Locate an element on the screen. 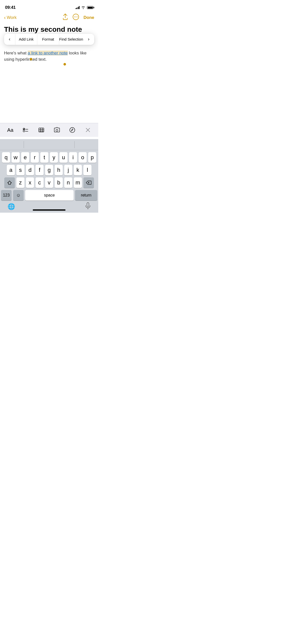 This screenshot has height=644, width=297. key-w: w is located at coordinates (16, 157).